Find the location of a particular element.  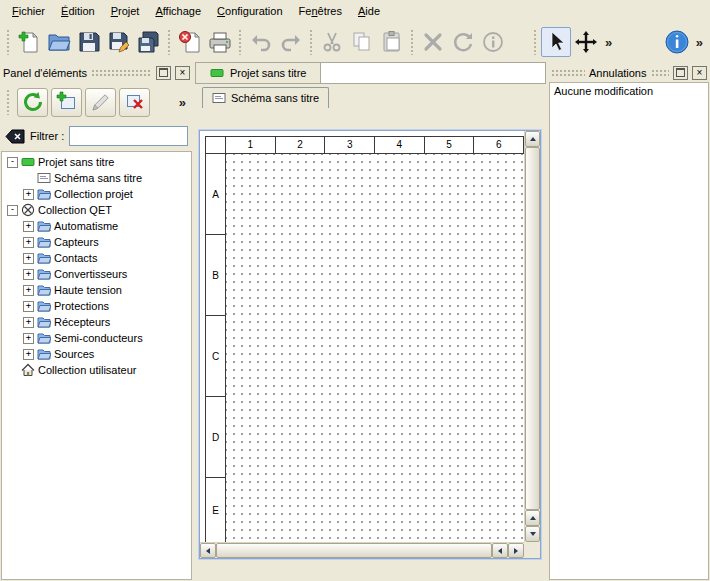

scroll-down-button is located at coordinates (532, 534).